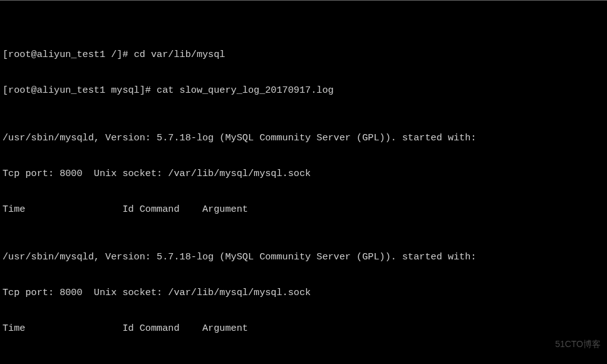  Describe the element at coordinates (246, 90) in the screenshot. I see `command-text: cat slow_query_log_20170917.log` at that location.